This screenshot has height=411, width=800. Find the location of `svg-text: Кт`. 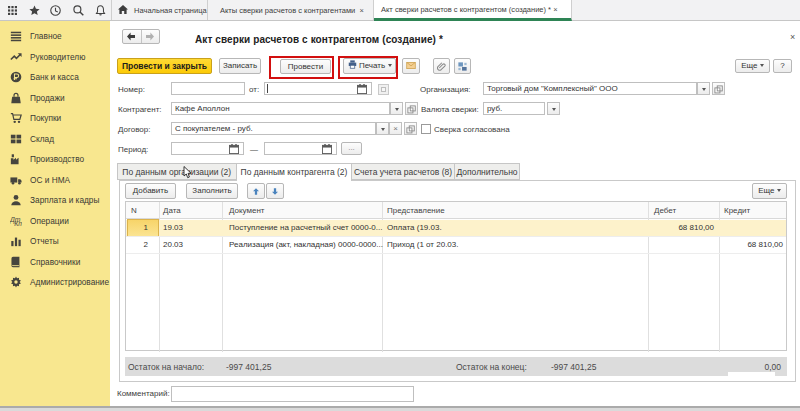

svg-text: Кт is located at coordinates (18, 224).